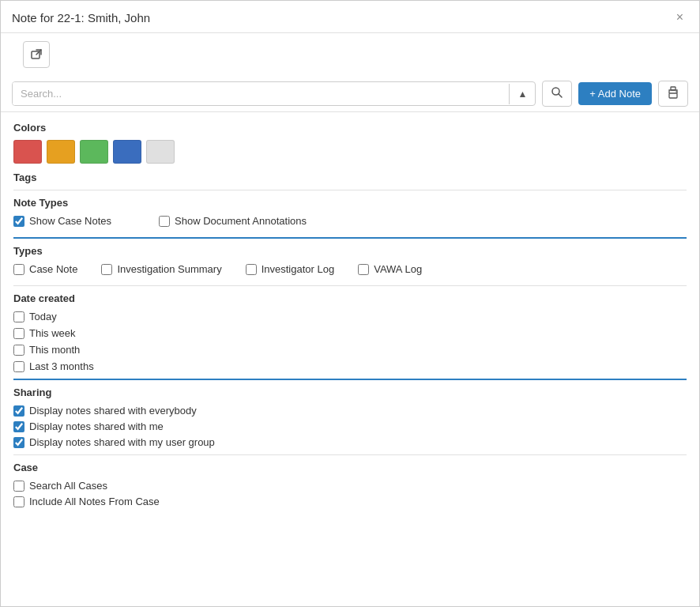  Describe the element at coordinates (673, 93) in the screenshot. I see `print-button` at that location.